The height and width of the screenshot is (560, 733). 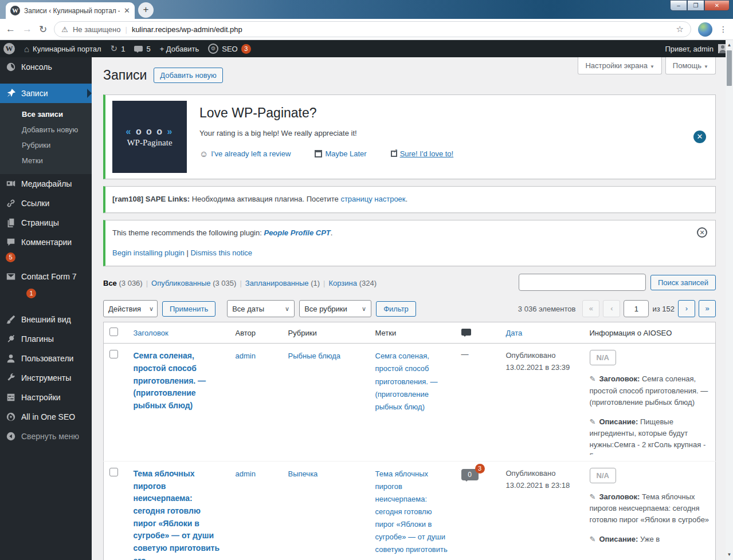 I want to click on sort-by-title: Заголовок, so click(x=151, y=333).